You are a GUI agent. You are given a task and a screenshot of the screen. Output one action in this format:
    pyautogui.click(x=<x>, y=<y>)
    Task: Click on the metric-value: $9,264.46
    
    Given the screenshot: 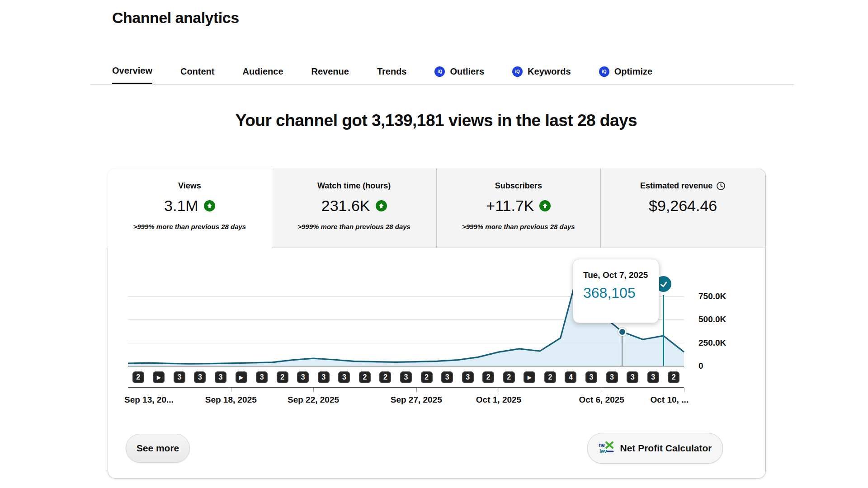 What is the action you would take?
    pyautogui.click(x=683, y=206)
    